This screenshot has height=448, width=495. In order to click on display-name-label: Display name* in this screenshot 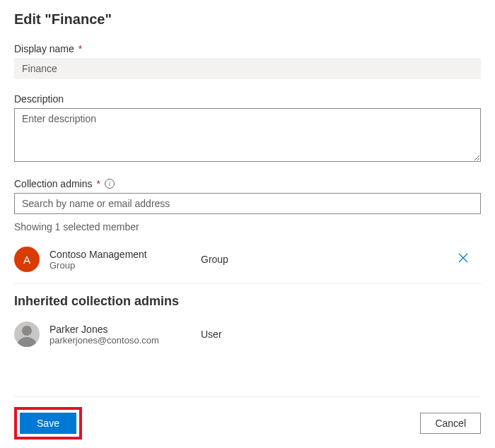, I will do `click(248, 49)`.